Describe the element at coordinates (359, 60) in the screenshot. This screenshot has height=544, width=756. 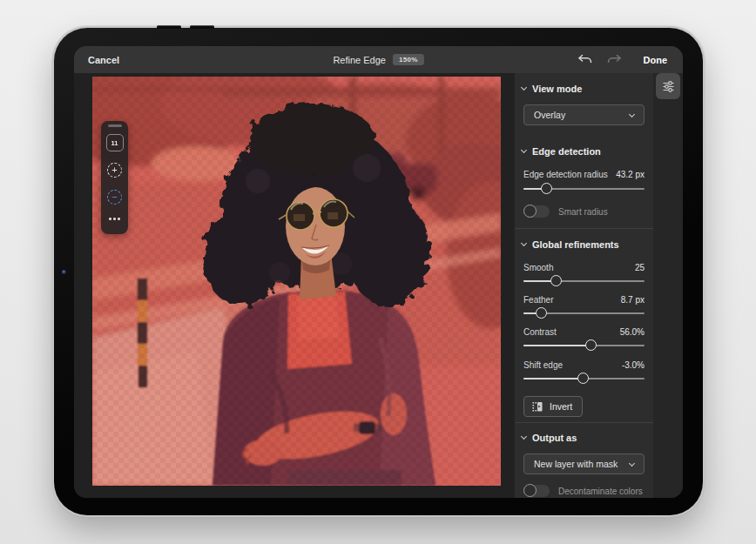
I see `page-title: Refine Edge` at that location.